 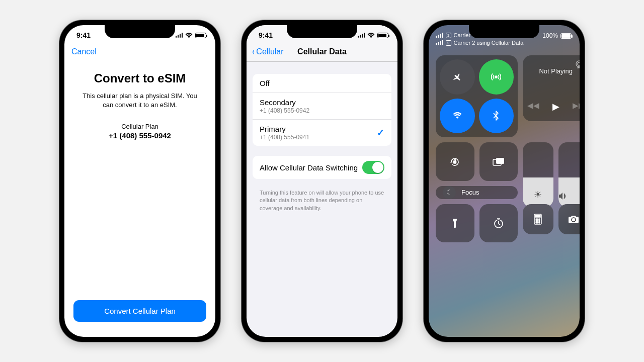 I want to click on data-switching-row: Allow Cellular Data Switching, so click(x=322, y=167).